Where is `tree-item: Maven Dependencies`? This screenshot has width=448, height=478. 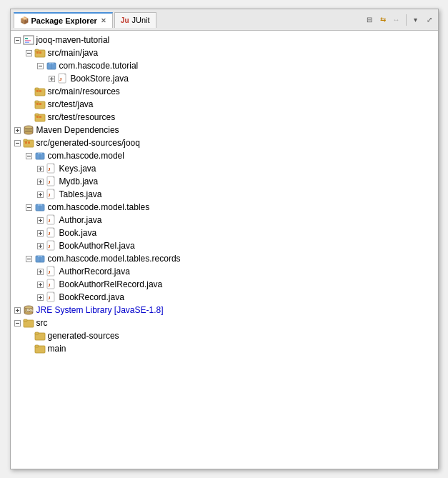
tree-item: Maven Dependencies is located at coordinates (224, 130).